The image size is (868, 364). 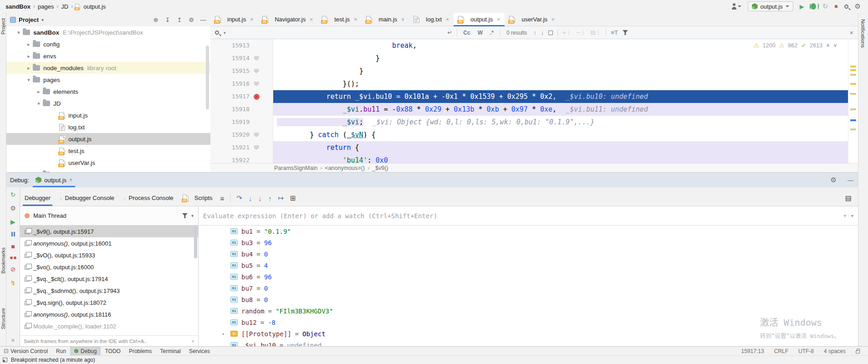 I want to click on view-breakpoints-icon, so click(x=13, y=258).